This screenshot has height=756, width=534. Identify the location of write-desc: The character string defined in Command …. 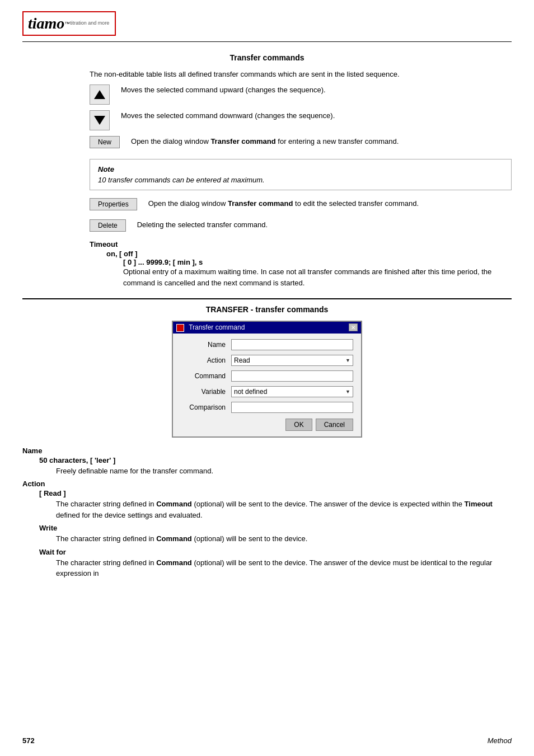
(284, 539).